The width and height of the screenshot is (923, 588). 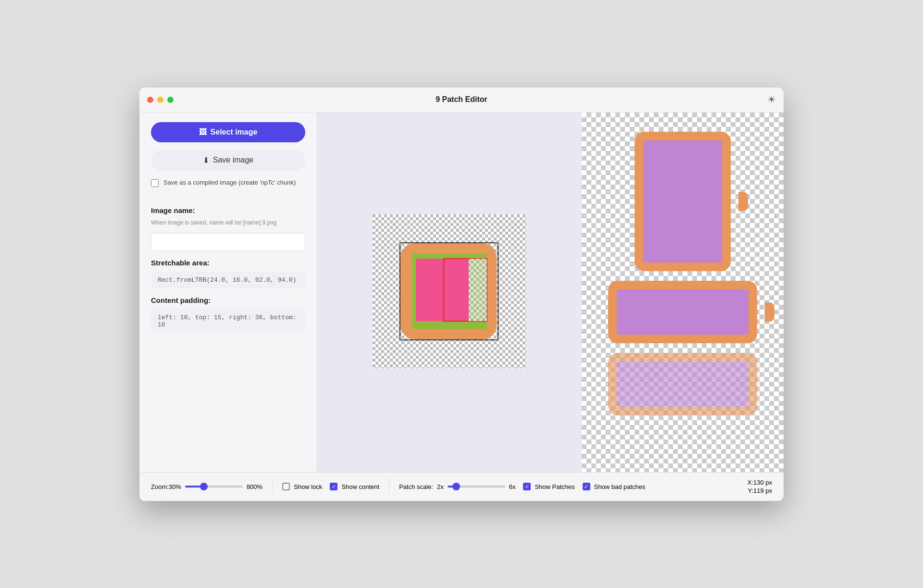 What do you see at coordinates (512, 487) in the screenshot?
I see `scale-max: 6x` at bounding box center [512, 487].